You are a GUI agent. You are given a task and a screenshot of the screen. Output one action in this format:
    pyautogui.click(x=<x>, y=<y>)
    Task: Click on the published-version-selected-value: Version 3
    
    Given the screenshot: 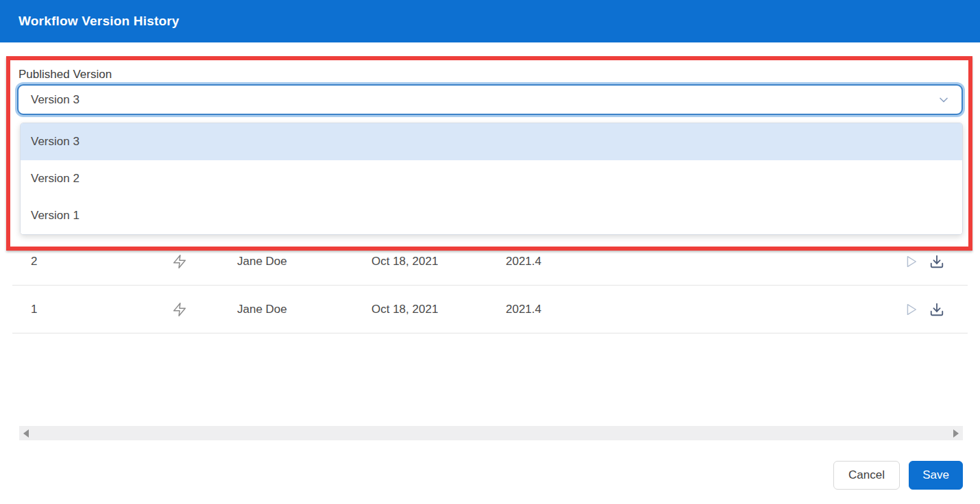 What is the action you would take?
    pyautogui.click(x=55, y=100)
    